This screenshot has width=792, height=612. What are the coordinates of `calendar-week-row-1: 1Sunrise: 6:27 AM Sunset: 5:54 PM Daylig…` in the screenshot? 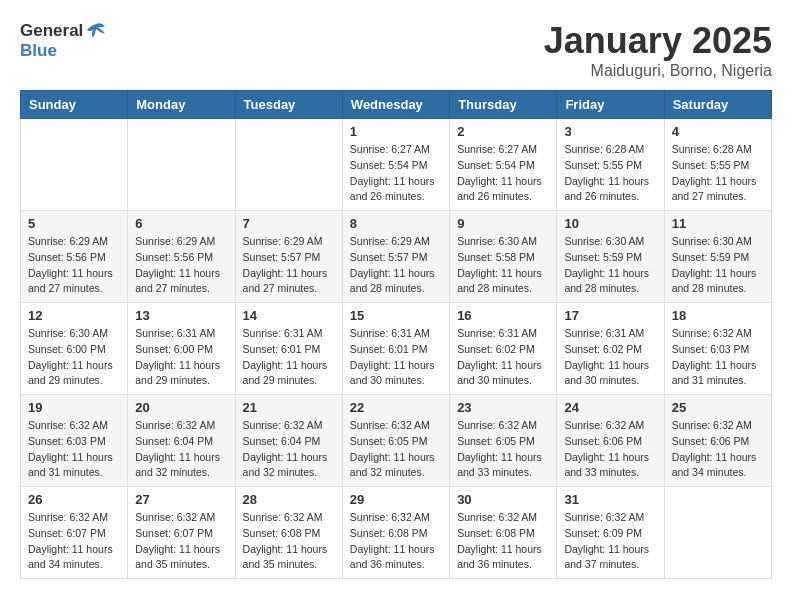 It's located at (396, 165).